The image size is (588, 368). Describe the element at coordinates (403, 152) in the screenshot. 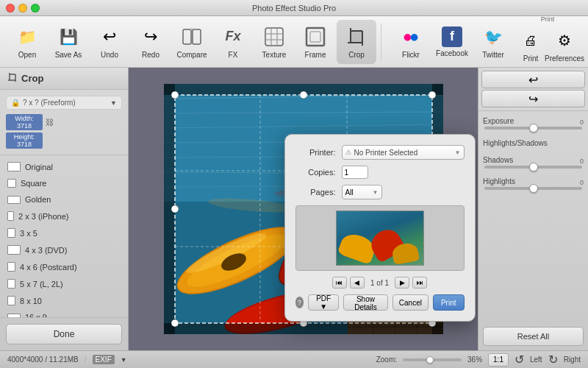

I see `printer-select: ⚠ No Printer Selected ▼` at that location.